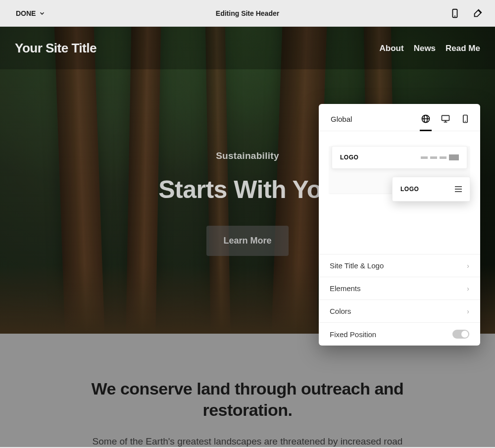  What do you see at coordinates (458, 189) in the screenshot?
I see `hamburger-icon` at bounding box center [458, 189].